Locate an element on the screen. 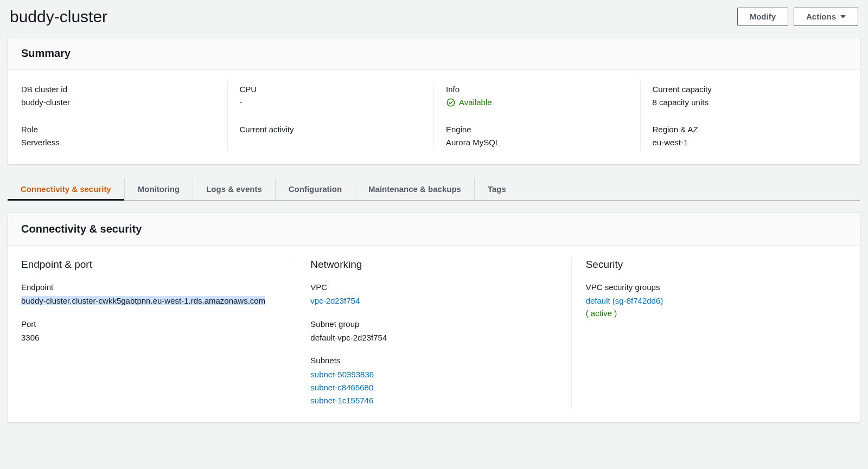 The height and width of the screenshot is (469, 868). label-current-capacity: Current capacity is located at coordinates (744, 89).